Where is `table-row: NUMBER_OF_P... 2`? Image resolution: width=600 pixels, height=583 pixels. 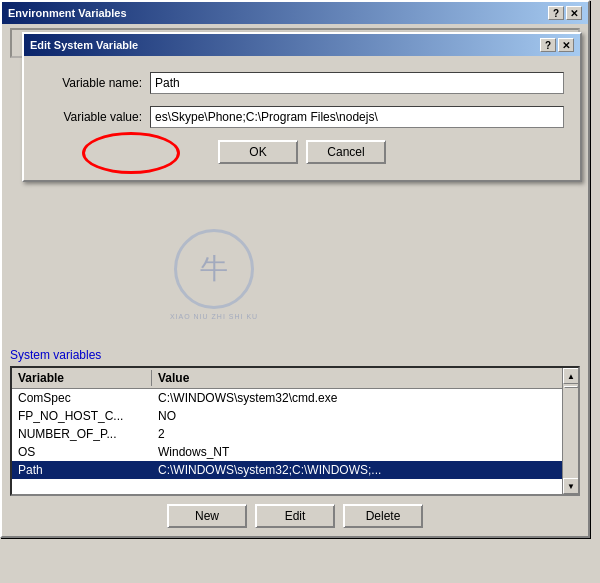
table-row: NUMBER_OF_P... 2 is located at coordinates (295, 434).